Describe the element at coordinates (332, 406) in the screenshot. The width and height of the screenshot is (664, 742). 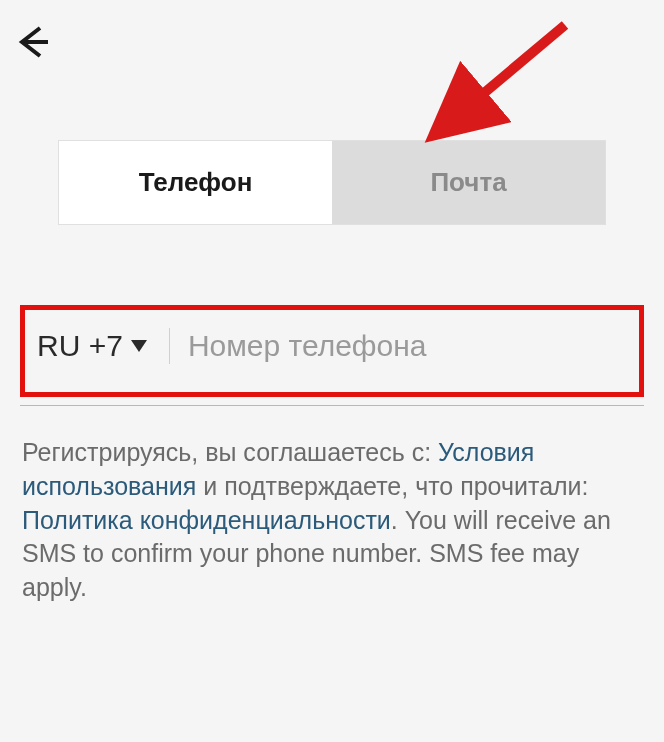
I see `horizontal-divider` at that location.